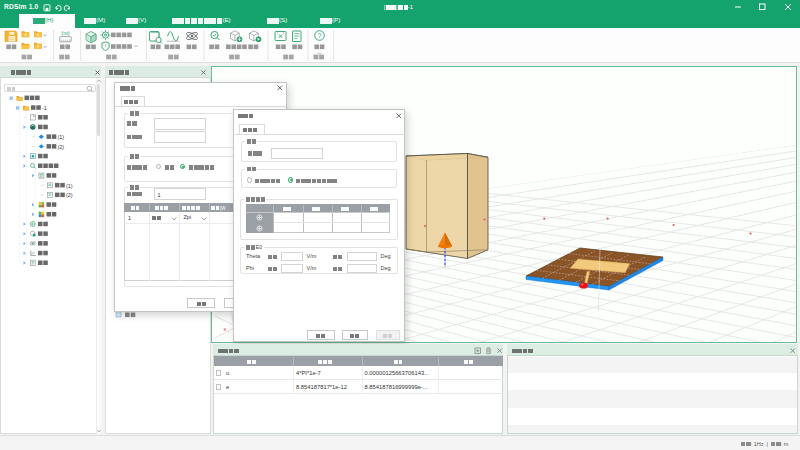 This screenshot has width=800, height=450. Describe the element at coordinates (226, 329) in the screenshot. I see `svg-text: x` at that location.